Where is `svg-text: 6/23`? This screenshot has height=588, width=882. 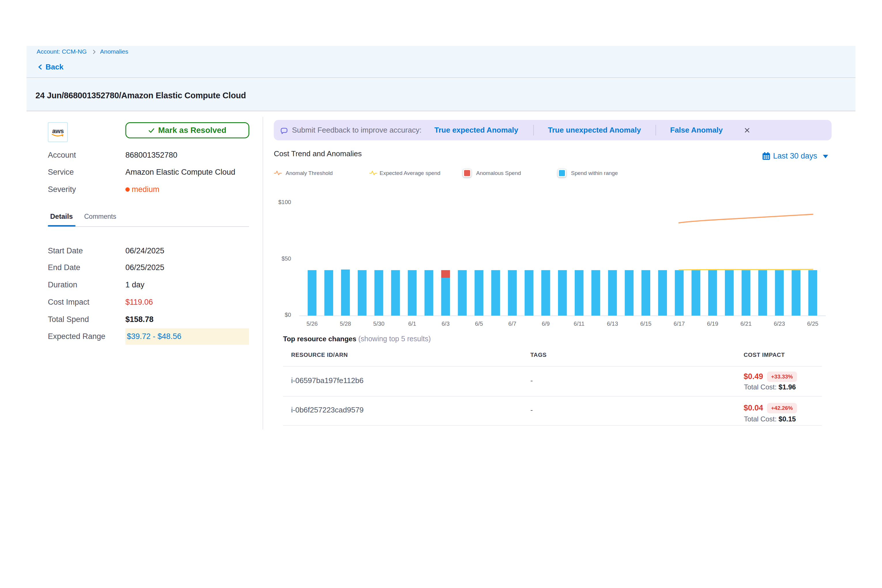 svg-text: 6/23 is located at coordinates (779, 324).